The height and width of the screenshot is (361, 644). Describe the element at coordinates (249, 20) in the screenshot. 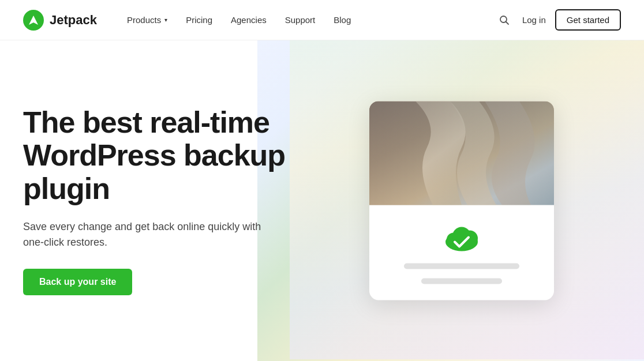

I see `nav-link-agencies: Agencies` at that location.